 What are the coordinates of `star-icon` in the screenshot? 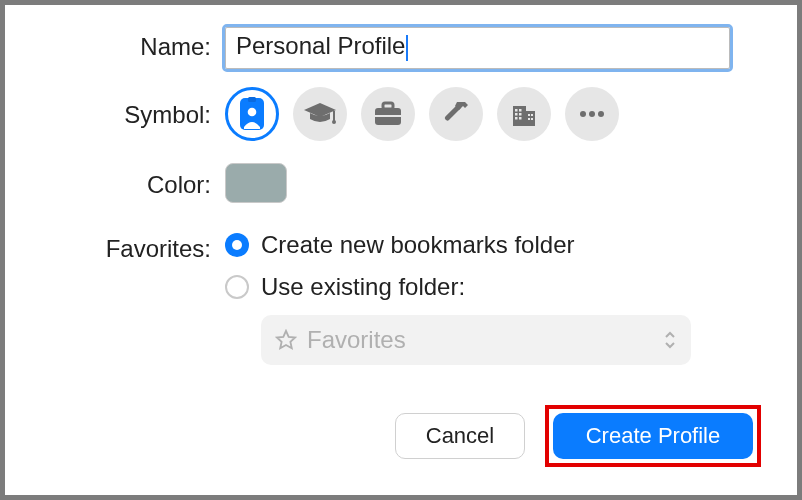 It's located at (286, 340).